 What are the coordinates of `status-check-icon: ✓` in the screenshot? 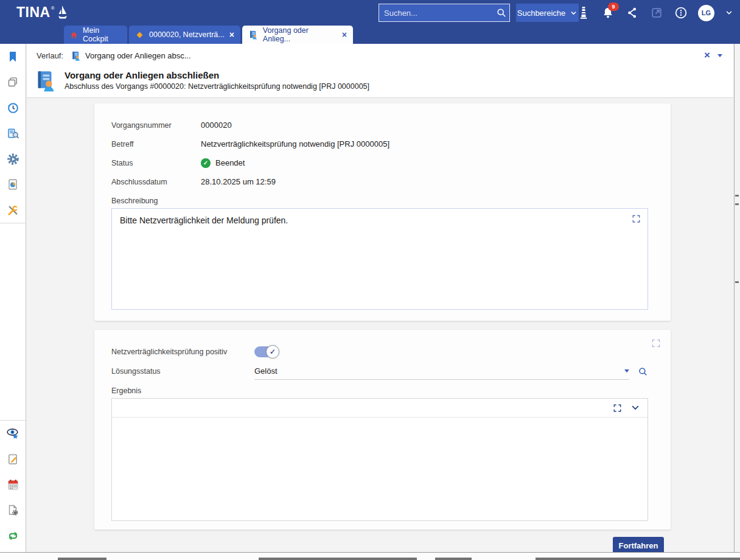 It's located at (206, 163).